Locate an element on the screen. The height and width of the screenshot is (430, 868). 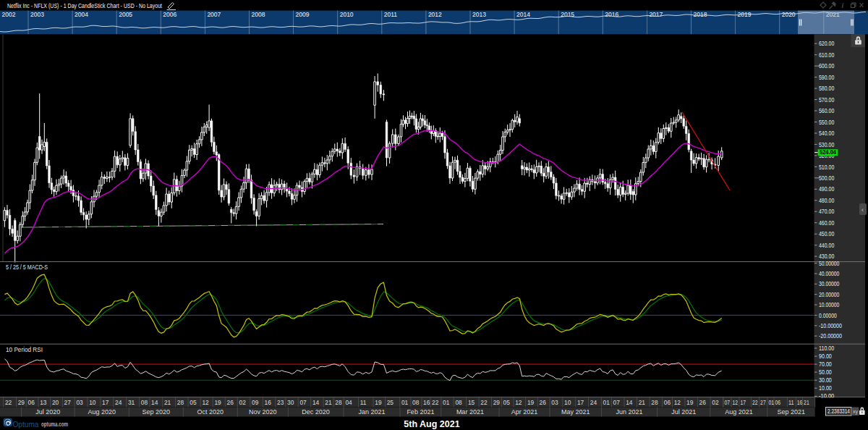
svg-text: 2005 is located at coordinates (126, 14).